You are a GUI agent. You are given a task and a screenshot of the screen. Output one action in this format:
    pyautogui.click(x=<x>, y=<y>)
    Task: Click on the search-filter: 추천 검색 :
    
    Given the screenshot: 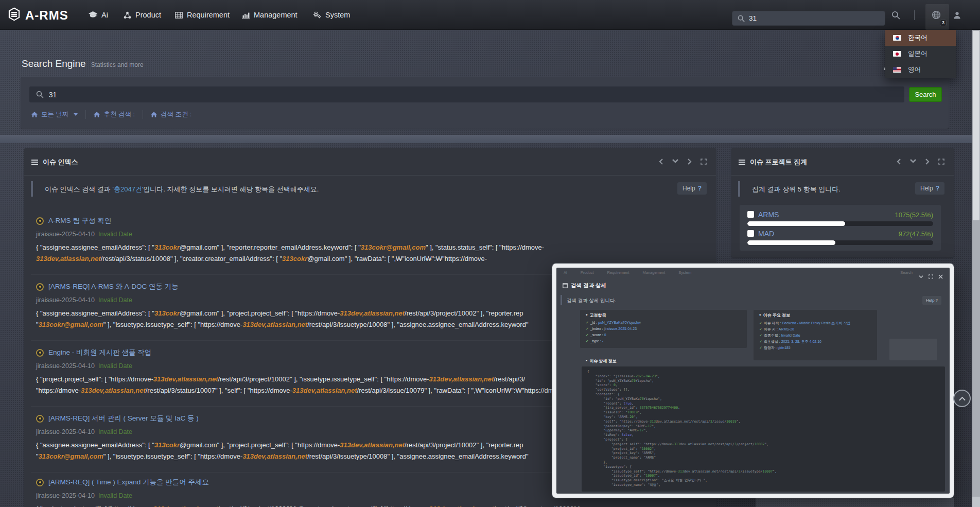 What is the action you would take?
    pyautogui.click(x=114, y=114)
    